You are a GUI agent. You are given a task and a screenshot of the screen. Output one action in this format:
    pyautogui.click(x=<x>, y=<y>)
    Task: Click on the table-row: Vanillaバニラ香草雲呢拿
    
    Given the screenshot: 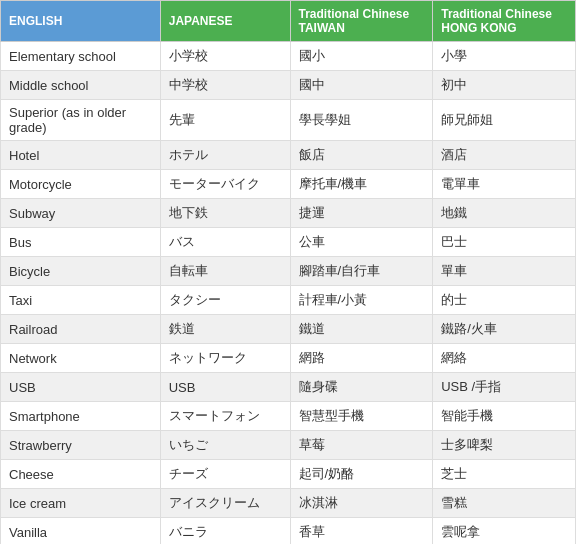 What is the action you would take?
    pyautogui.click(x=288, y=532)
    